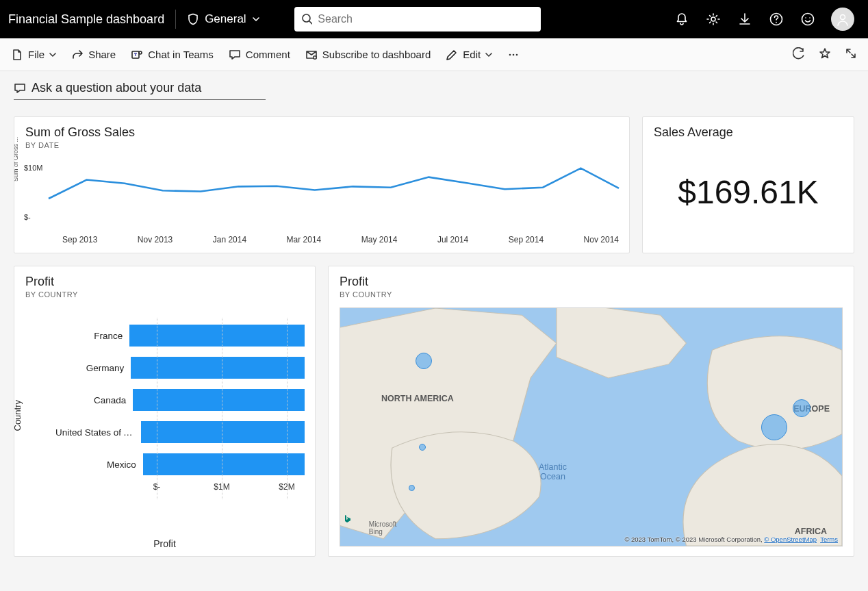  Describe the element at coordinates (137, 55) in the screenshot. I see `teams-icon` at that location.